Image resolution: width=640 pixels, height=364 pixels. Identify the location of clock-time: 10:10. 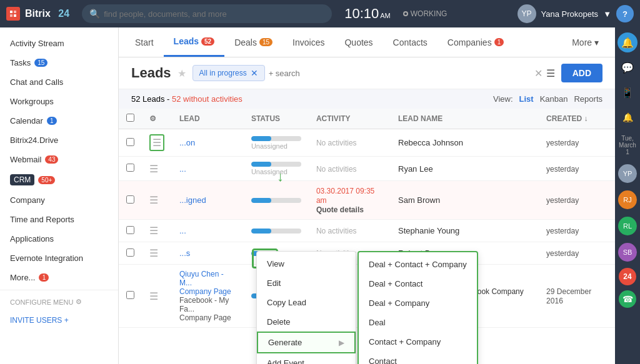
(361, 14).